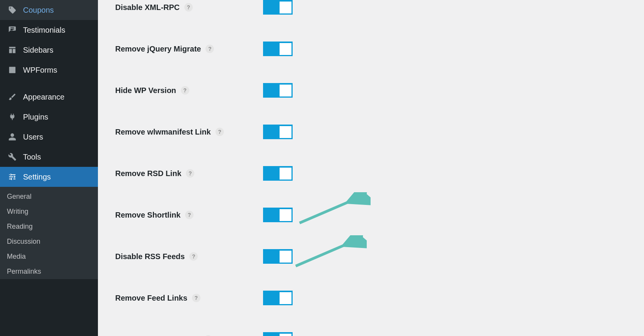 The height and width of the screenshot is (336, 644). What do you see at coordinates (189, 91) in the screenshot?
I see `setting-label: Hide WP Version ?` at bounding box center [189, 91].